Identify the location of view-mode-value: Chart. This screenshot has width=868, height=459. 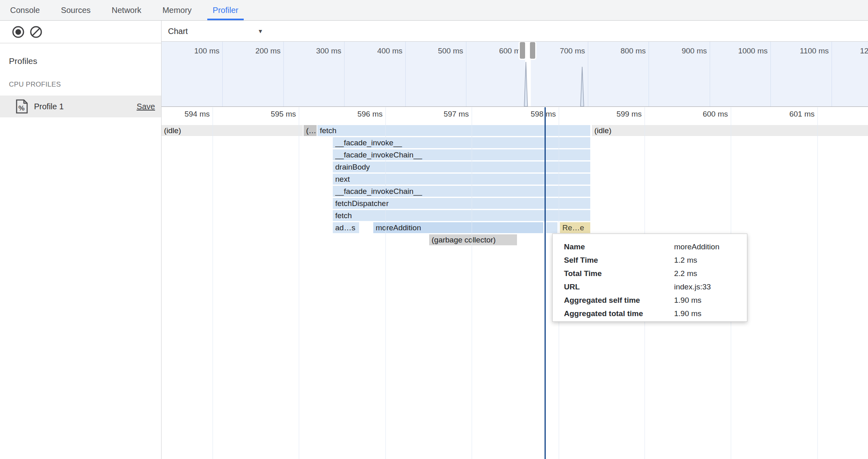
(178, 32).